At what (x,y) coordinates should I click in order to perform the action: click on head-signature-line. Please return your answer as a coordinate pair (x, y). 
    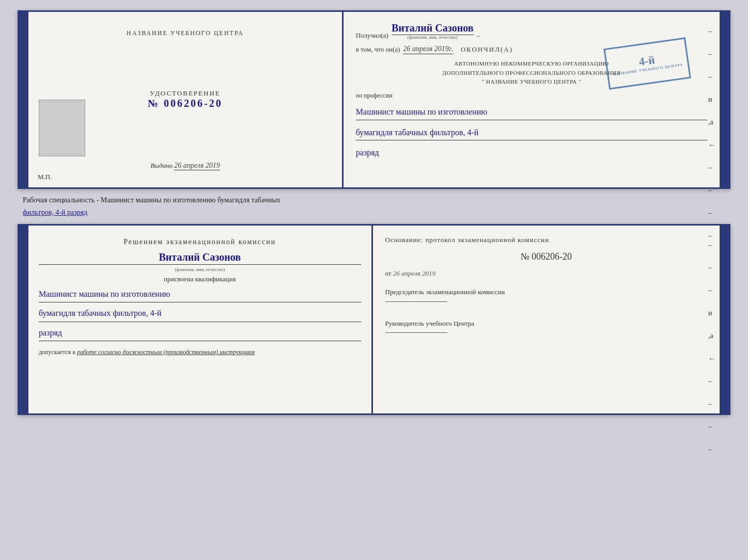
    Looking at the image, I should click on (416, 332).